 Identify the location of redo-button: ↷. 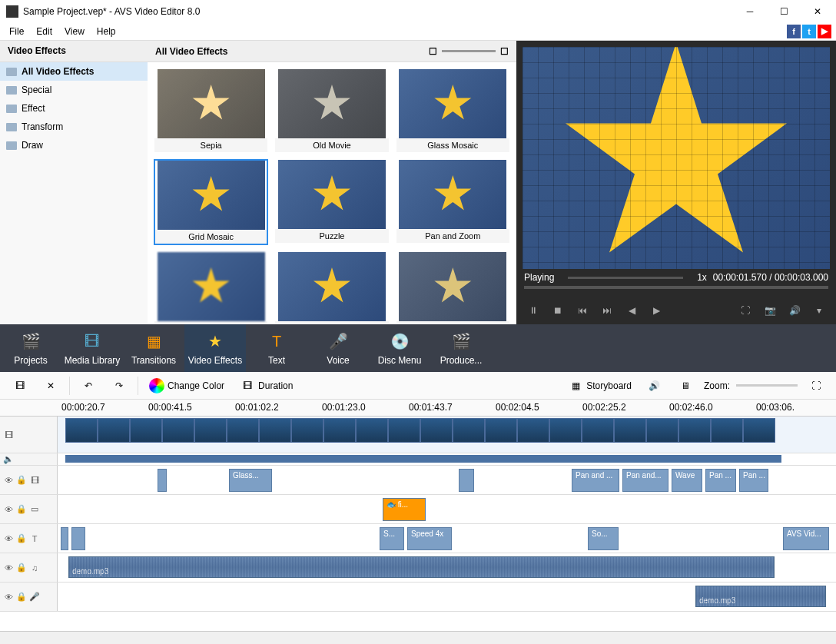
(119, 386).